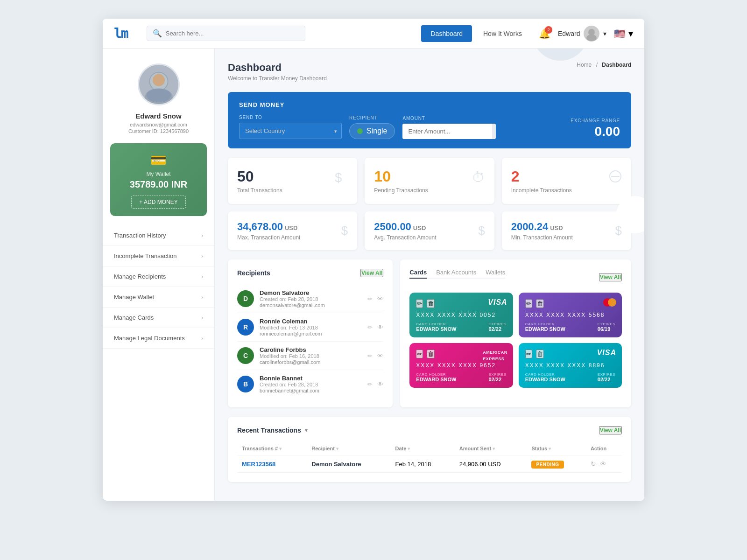 The width and height of the screenshot is (747, 560). I want to click on max-transaction-card: 34,678.00USD Max. Transaction Amount $, so click(292, 231).